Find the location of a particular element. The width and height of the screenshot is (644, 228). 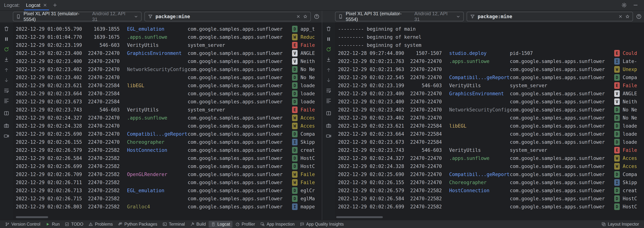

log-row: 2022-12-29 02:02:21.76322470-22470.apps.… is located at coordinates (491, 61).